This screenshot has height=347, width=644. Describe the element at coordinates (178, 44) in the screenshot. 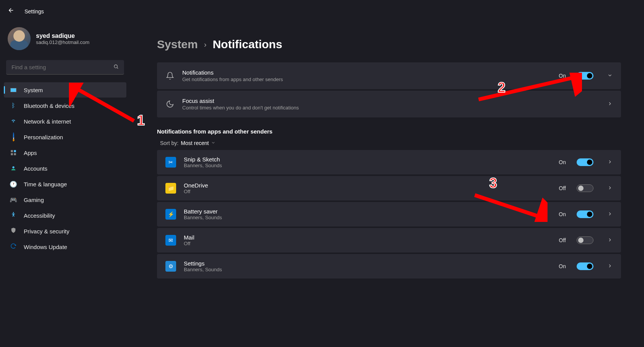

I see `breadcrumb-parent: System` at that location.